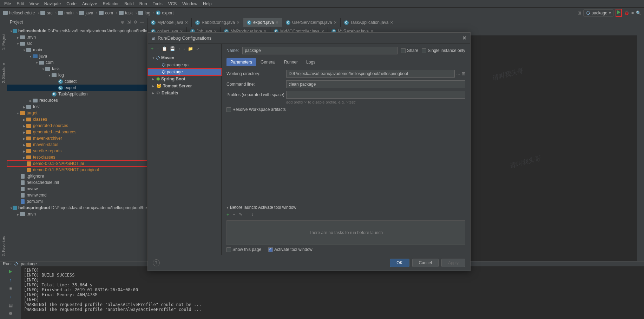  What do you see at coordinates (164, 49) in the screenshot?
I see `copy-icon: 📋` at bounding box center [164, 49].